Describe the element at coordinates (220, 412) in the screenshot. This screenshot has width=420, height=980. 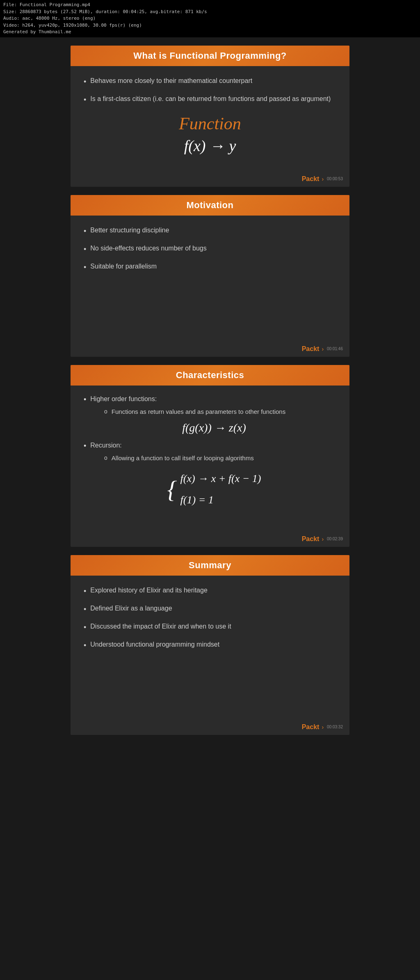
I see `higher-order-sub1: o Functions as return values and as para…` at that location.